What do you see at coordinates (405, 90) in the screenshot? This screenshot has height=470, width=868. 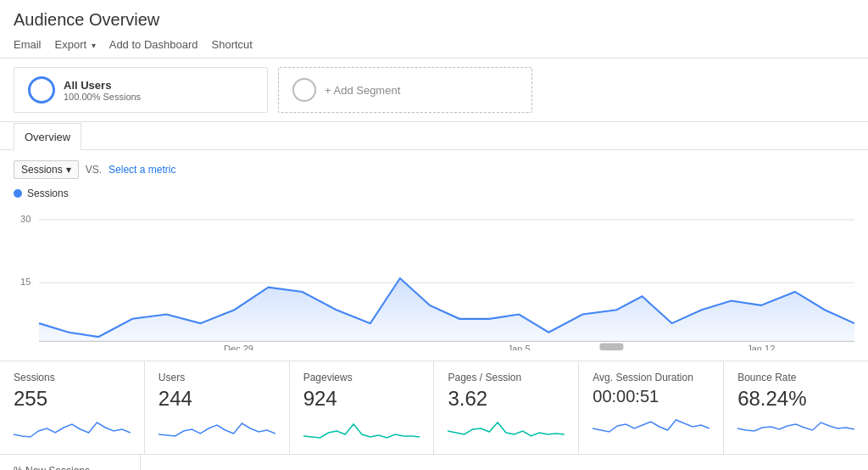 I see `add-segment-button: + Add Segment` at bounding box center [405, 90].